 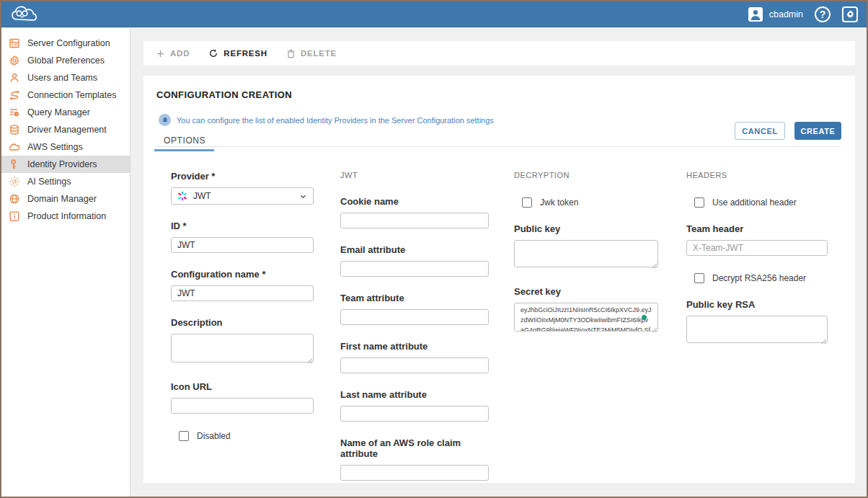 What do you see at coordinates (66, 182) in the screenshot?
I see `sidebar-item-ai-settings: AI Settings` at bounding box center [66, 182].